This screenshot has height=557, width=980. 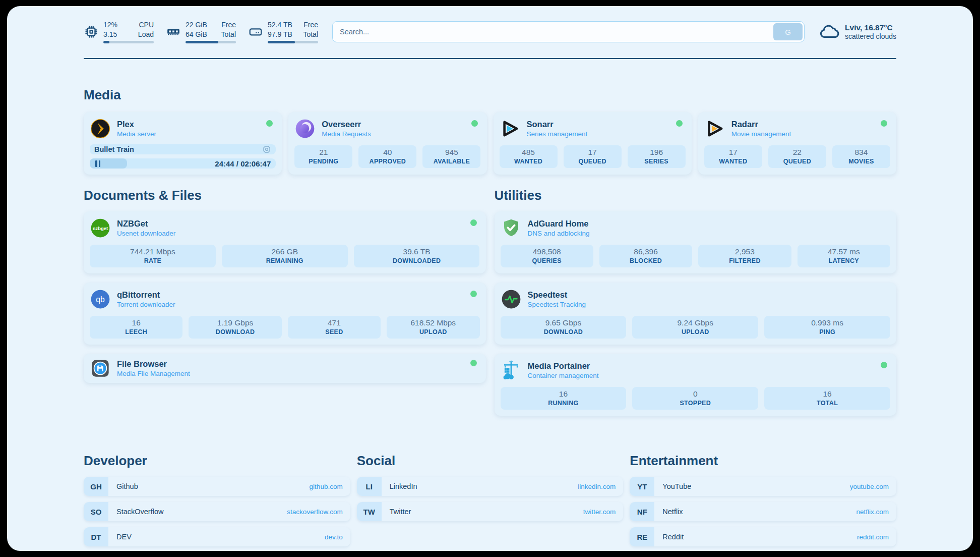 I want to click on bookmark-abbr: RE, so click(x=642, y=537).